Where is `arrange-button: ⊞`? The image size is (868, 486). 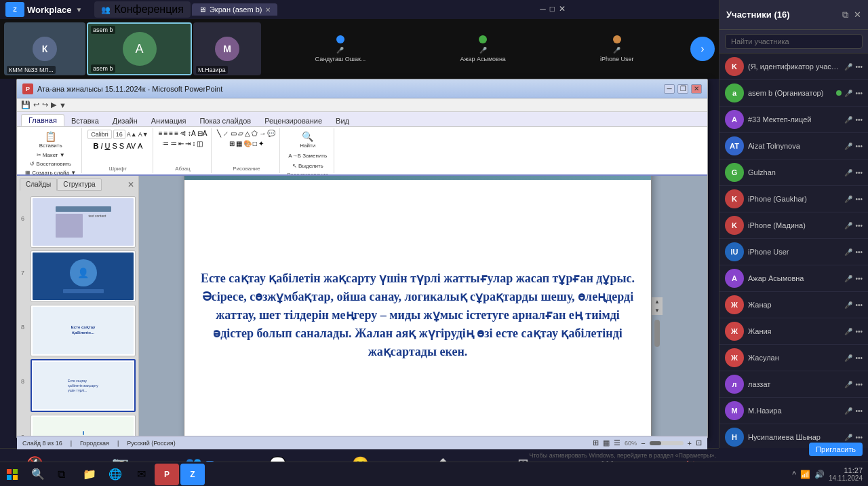 arrange-button: ⊞ is located at coordinates (232, 144).